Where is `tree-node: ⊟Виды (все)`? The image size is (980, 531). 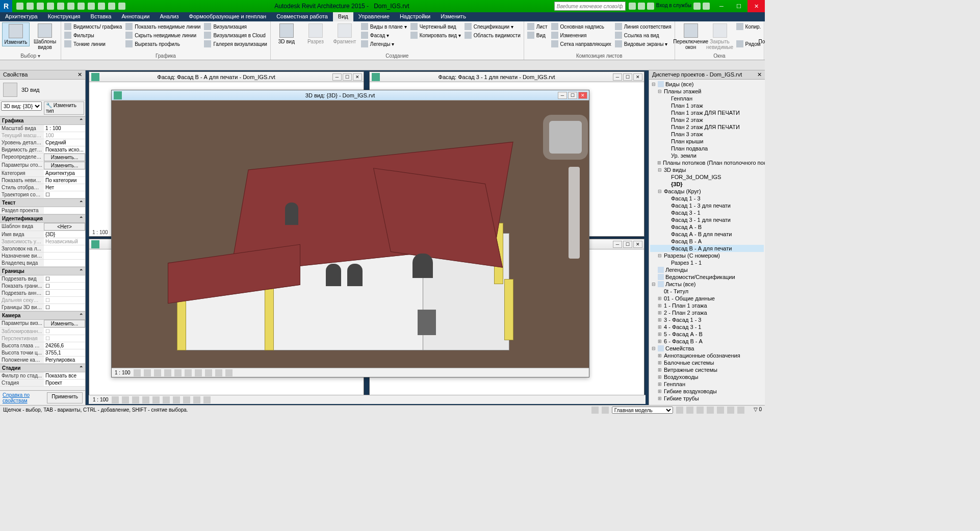 tree-node: ⊟Виды (все) is located at coordinates (707, 84).